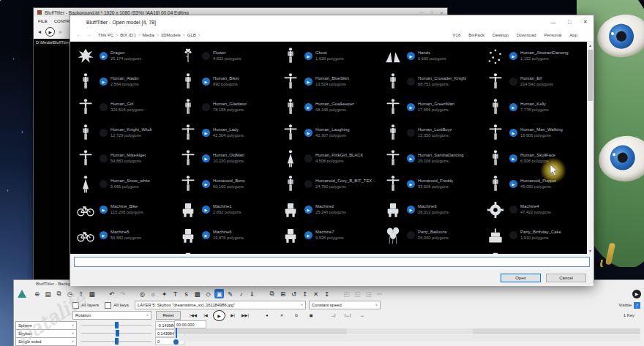 This screenshot has width=644, height=346. I want to click on model-item: ▶Human_SkullFace6,908 polygons, so click(534, 158).